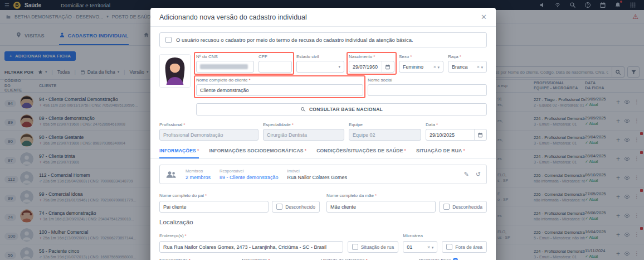  Describe the element at coordinates (304, 135) in the screenshot. I see `especialidade-input: Cirurgião Dentista` at that location.